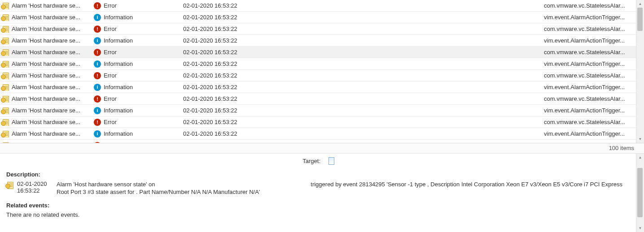 This screenshot has width=644, height=232. What do you see at coordinates (318, 175) in the screenshot?
I see `section-description-title: Description:` at bounding box center [318, 175].